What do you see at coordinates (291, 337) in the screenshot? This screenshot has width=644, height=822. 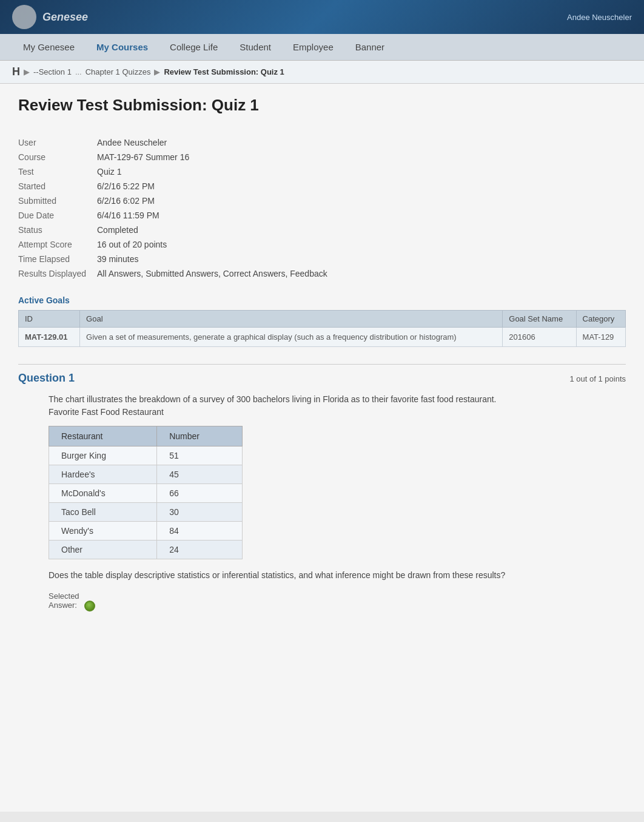 I see `goal-text: Given a set of measurements, generate a …` at bounding box center [291, 337].